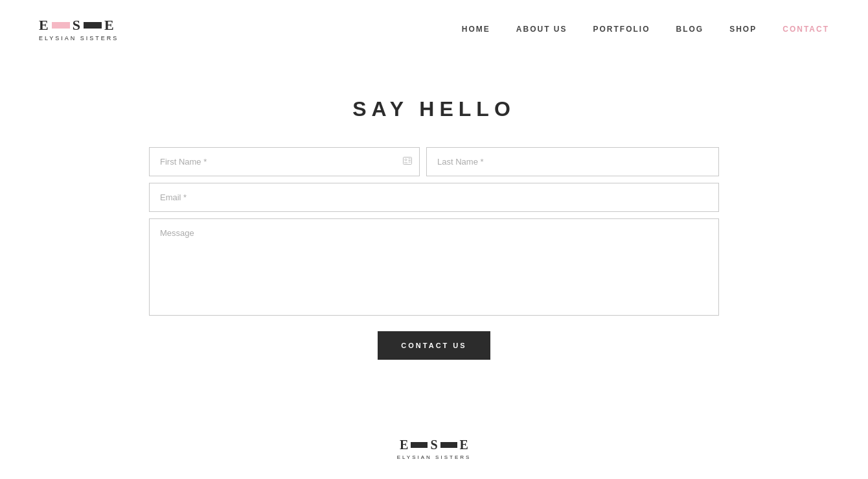 This screenshot has height=479, width=868. What do you see at coordinates (76, 25) in the screenshot?
I see `logo-letters: E S E` at bounding box center [76, 25].